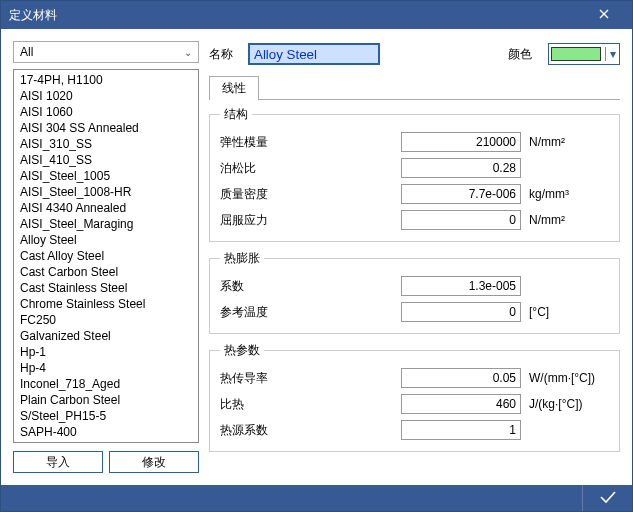  I want to click on label-poisson: 泊松比, so click(265, 168).